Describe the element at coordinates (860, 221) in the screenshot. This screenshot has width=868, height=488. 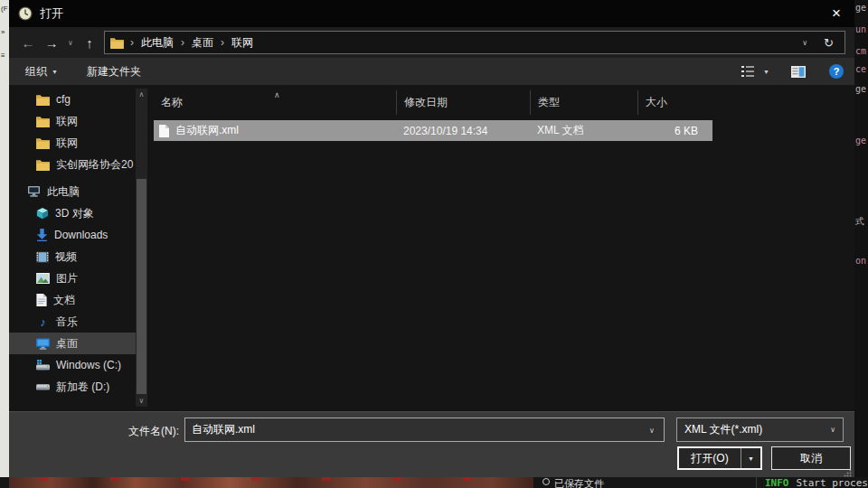
I see `bg-text-fragment: 式` at that location.